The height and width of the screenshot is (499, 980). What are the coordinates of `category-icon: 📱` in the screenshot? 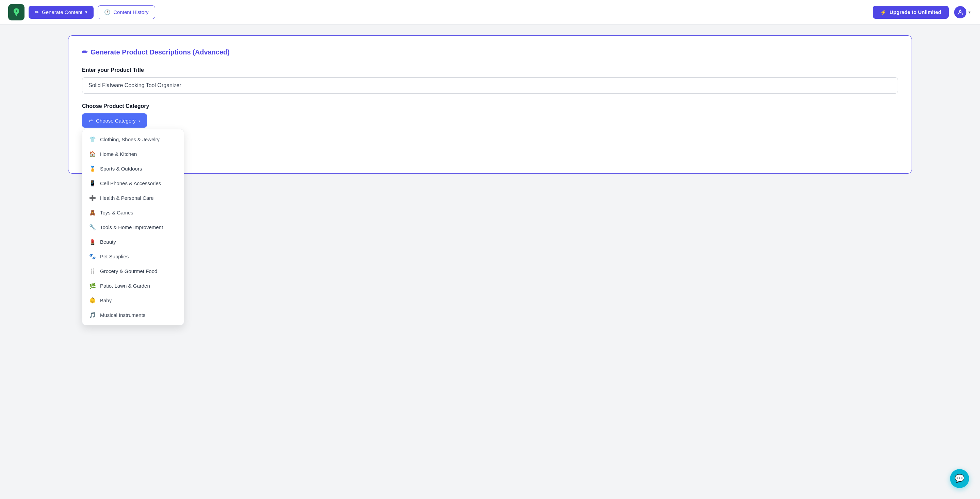 It's located at (92, 183).